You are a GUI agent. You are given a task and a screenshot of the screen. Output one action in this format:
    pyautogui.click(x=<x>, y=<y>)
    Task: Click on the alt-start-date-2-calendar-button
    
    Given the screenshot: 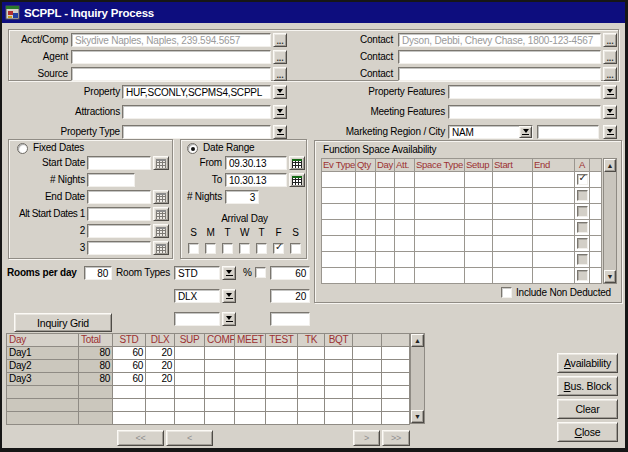 What is the action you would take?
    pyautogui.click(x=161, y=231)
    